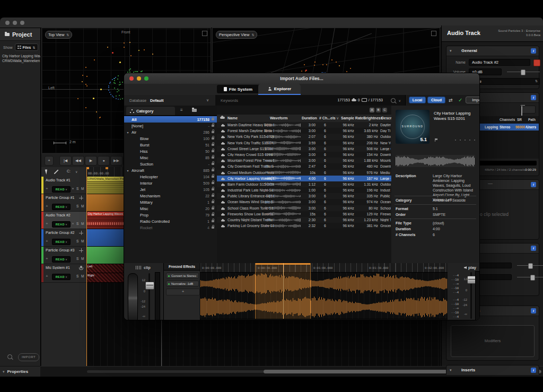 This screenshot has height=392, width=543. I want to click on file-row: City Heavy Crowd S15 0206 3:00 6 96 kHz …, so click(304, 155).